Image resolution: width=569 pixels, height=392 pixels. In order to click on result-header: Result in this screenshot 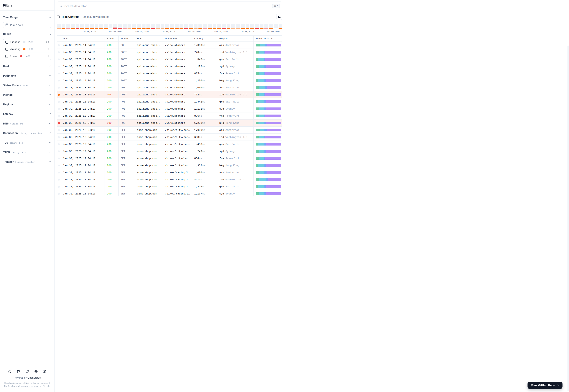, I will do `click(27, 34)`.